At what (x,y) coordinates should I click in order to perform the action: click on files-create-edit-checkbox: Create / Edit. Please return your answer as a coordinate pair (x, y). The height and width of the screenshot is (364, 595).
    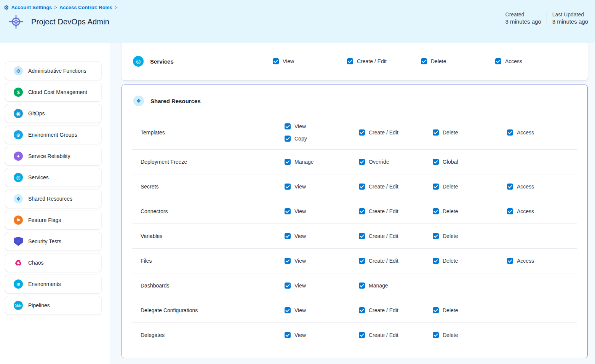
    Looking at the image, I should click on (379, 261).